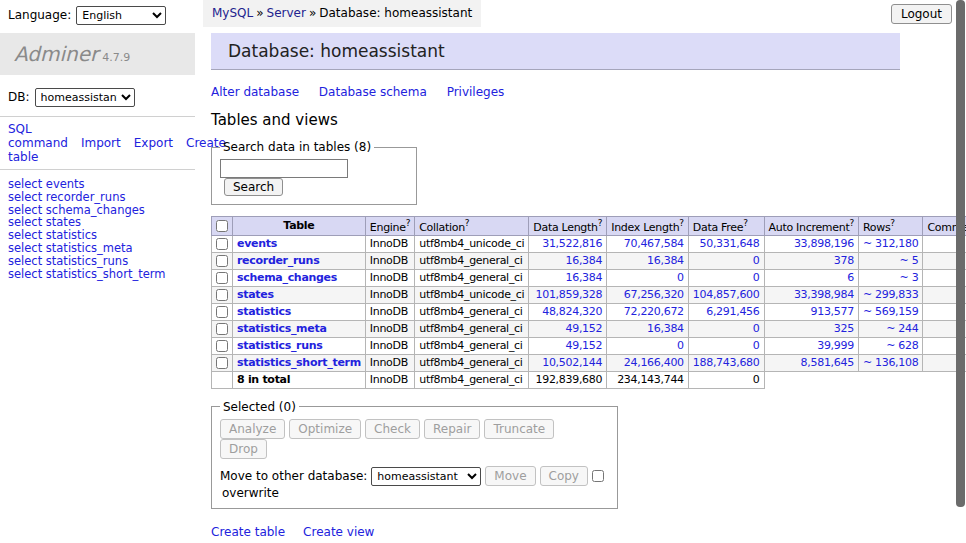  I want to click on move-button: Move, so click(510, 476).